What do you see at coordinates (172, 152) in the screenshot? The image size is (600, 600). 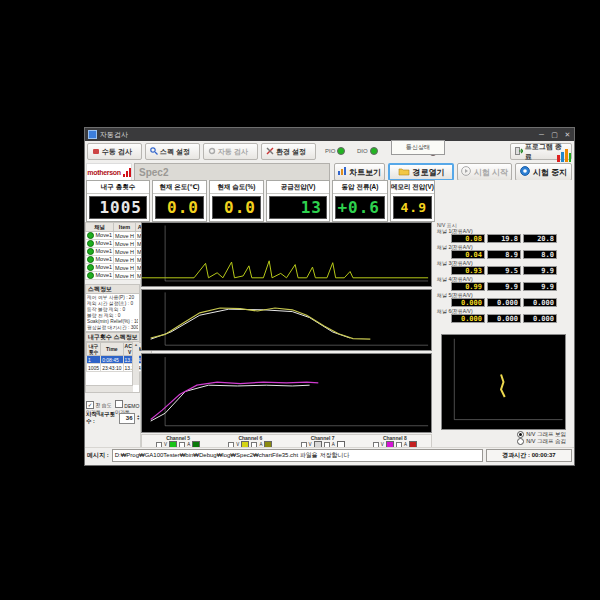 I see `spec-settings-button: 스펙 설정` at bounding box center [172, 152].